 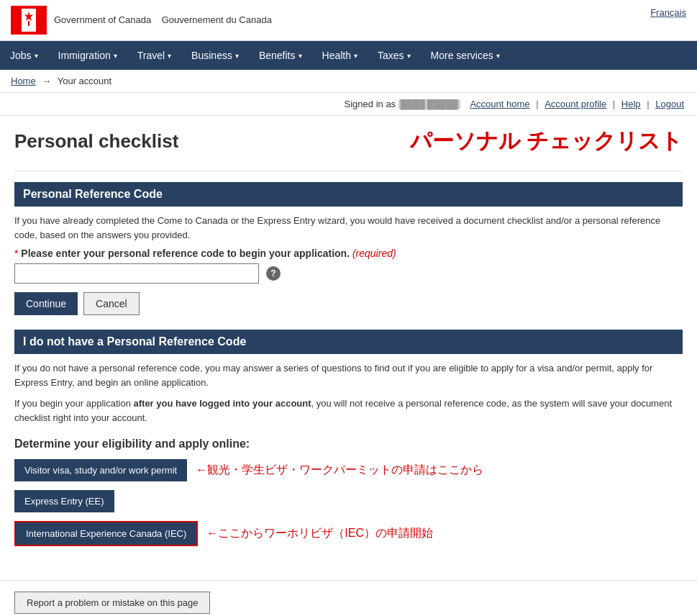 I want to click on nav-business: Business ▾, so click(x=215, y=55).